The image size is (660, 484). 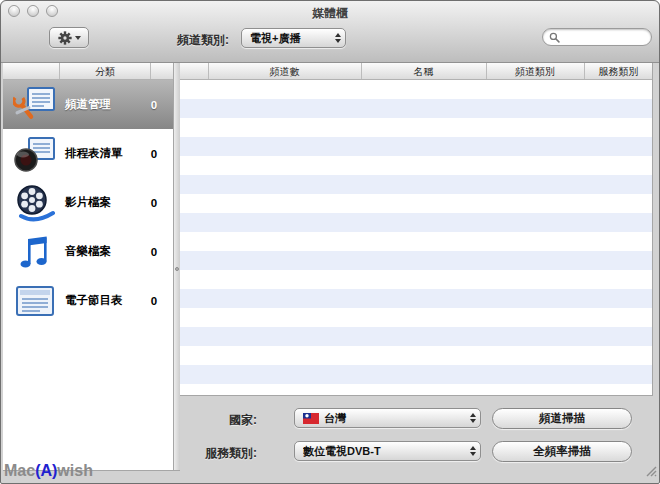 What do you see at coordinates (88, 154) in the screenshot?
I see `sidebar-item-schedule-list: 排程表清單 0` at bounding box center [88, 154].